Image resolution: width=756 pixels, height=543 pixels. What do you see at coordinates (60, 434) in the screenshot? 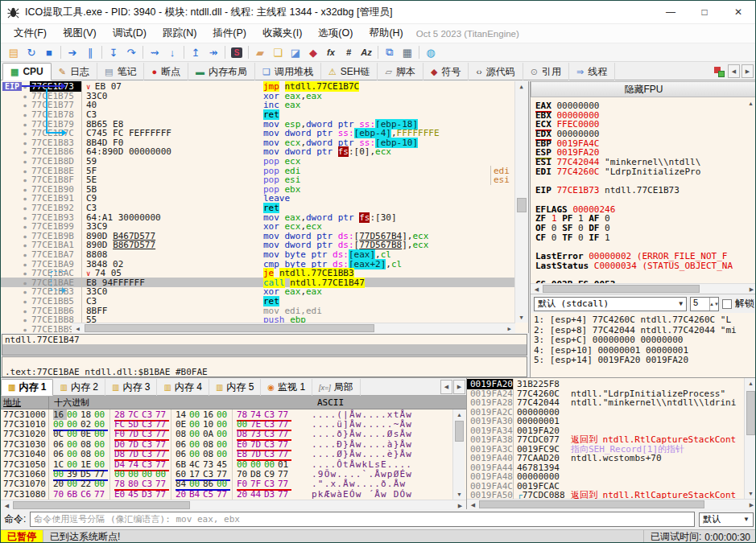
I see `dump-byte: 0C` at bounding box center [60, 434].